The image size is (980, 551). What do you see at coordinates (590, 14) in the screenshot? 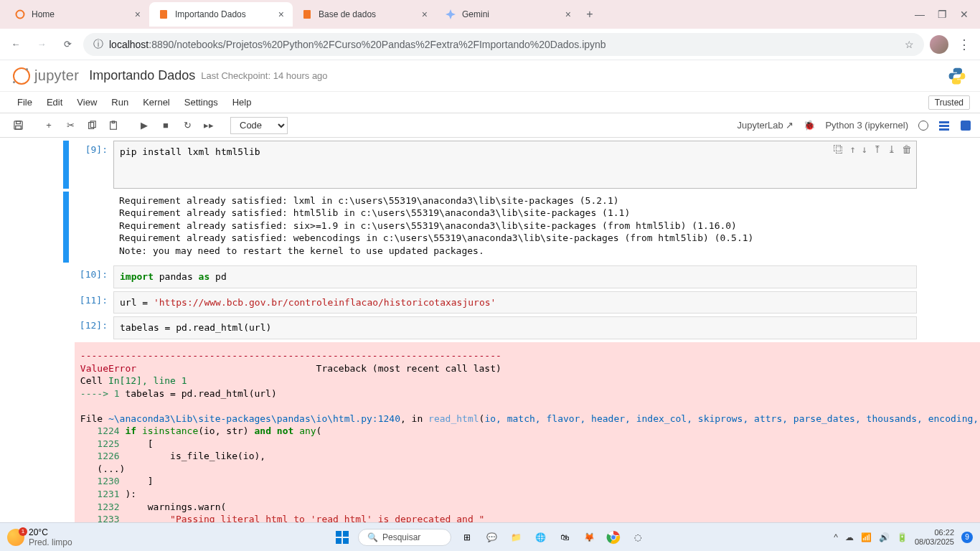
I see `new-tab-button: +` at bounding box center [590, 14].